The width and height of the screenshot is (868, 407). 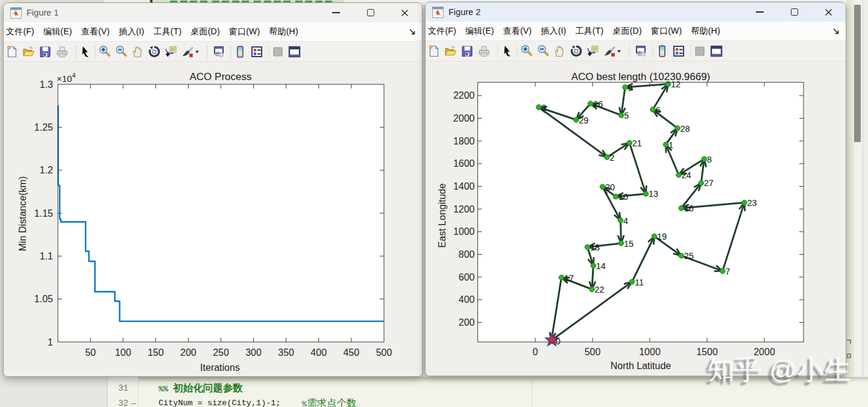 I want to click on svg-text: 23, so click(x=752, y=203).